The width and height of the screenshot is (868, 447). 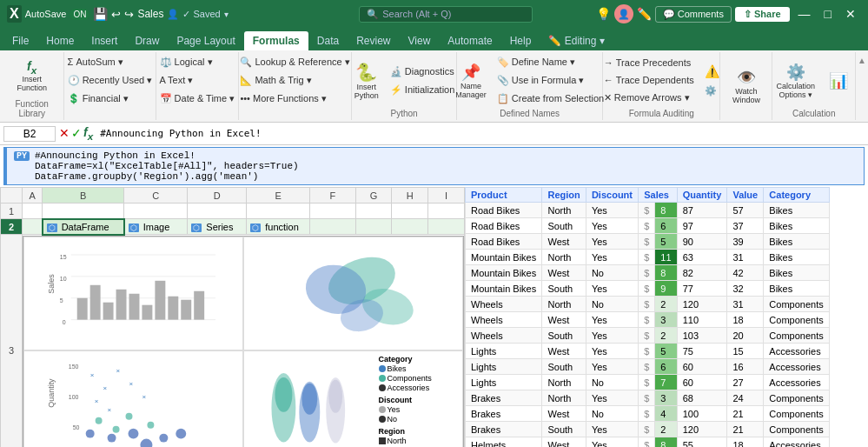 I want to click on tab-automate: Automate, so click(x=469, y=41).